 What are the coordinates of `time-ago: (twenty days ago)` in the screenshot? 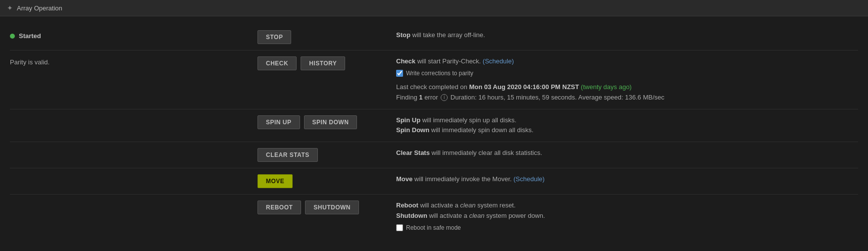 It's located at (606, 87).